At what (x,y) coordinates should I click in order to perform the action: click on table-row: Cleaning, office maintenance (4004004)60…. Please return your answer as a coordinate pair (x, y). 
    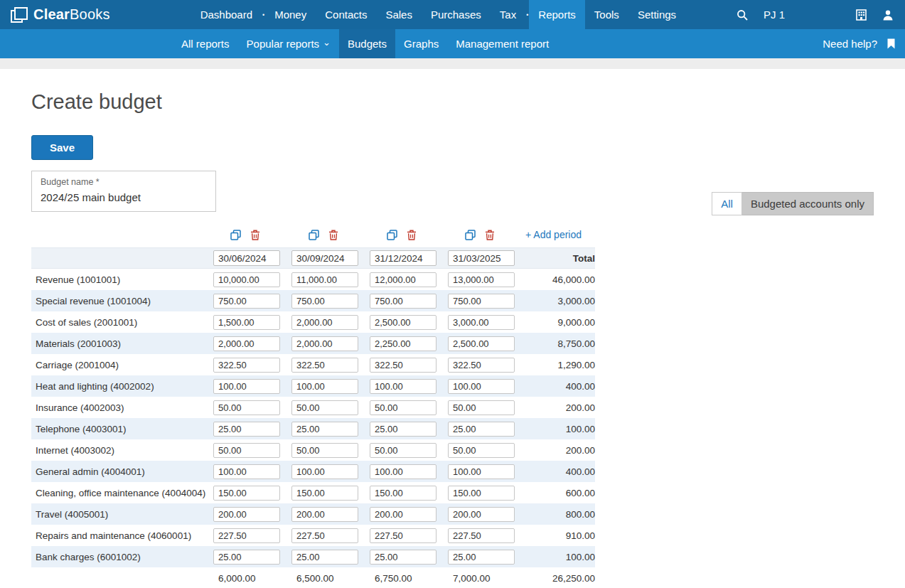
    Looking at the image, I should click on (313, 493).